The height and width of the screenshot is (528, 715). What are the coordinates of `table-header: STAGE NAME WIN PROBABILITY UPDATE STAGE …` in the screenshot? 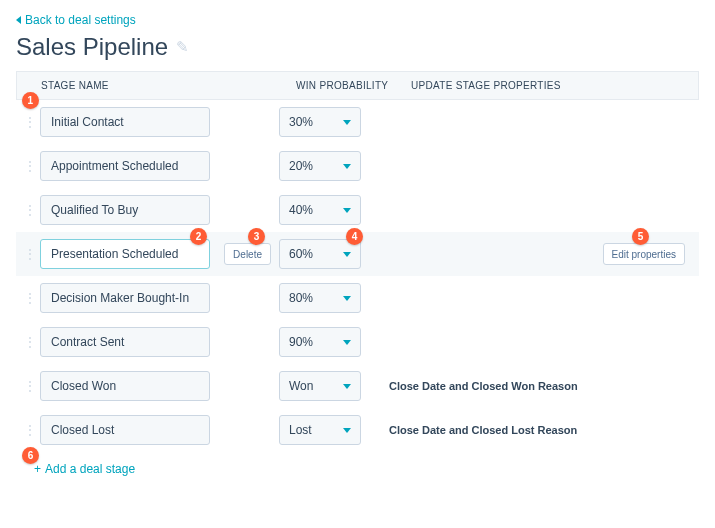 It's located at (358, 86).